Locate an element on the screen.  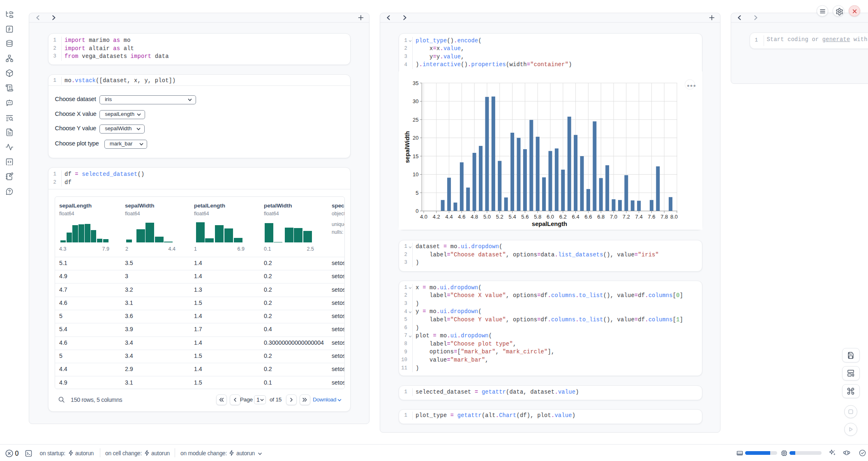
svg-text: 20 is located at coordinates (416, 138).